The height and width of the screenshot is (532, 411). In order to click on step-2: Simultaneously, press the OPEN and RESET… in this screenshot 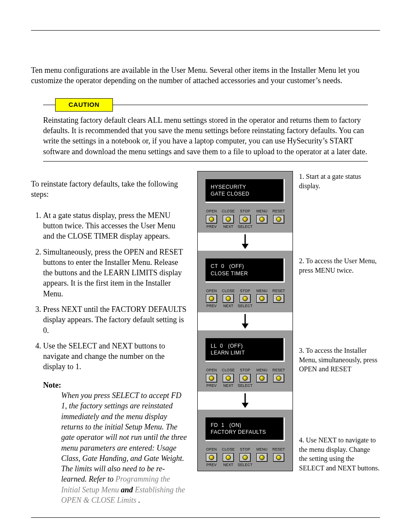, I will do `click(115, 273)`.